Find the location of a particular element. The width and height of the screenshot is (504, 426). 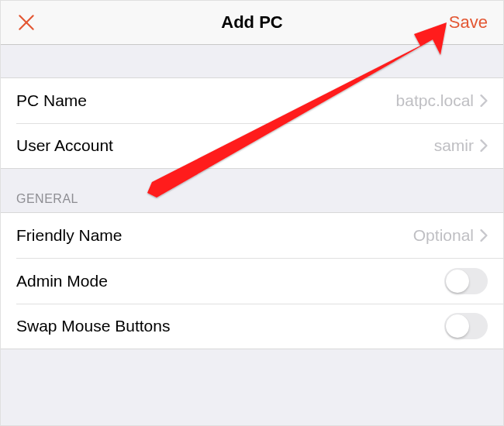

page-title: Add PC is located at coordinates (251, 22).